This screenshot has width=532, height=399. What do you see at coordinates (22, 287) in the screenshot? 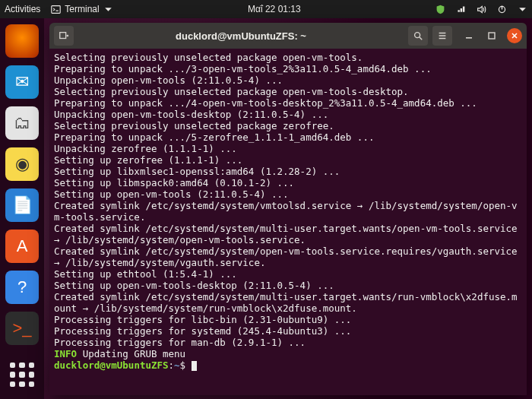
I see `dock-item-help: ?` at bounding box center [22, 287].